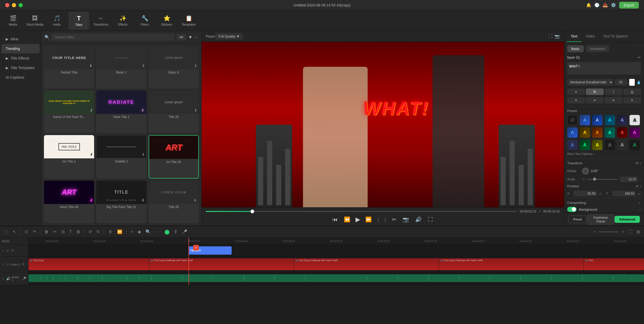  What do you see at coordinates (609, 232) in the screenshot?
I see `zoom-slider` at bounding box center [609, 232].